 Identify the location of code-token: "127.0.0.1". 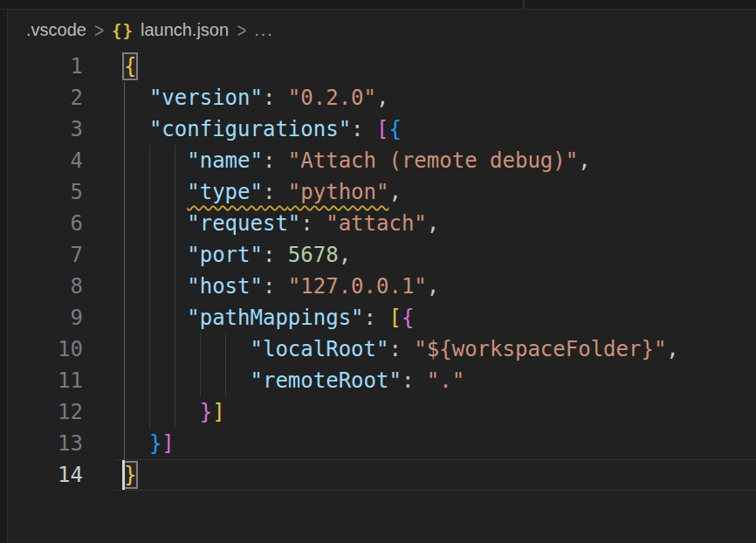
(358, 286).